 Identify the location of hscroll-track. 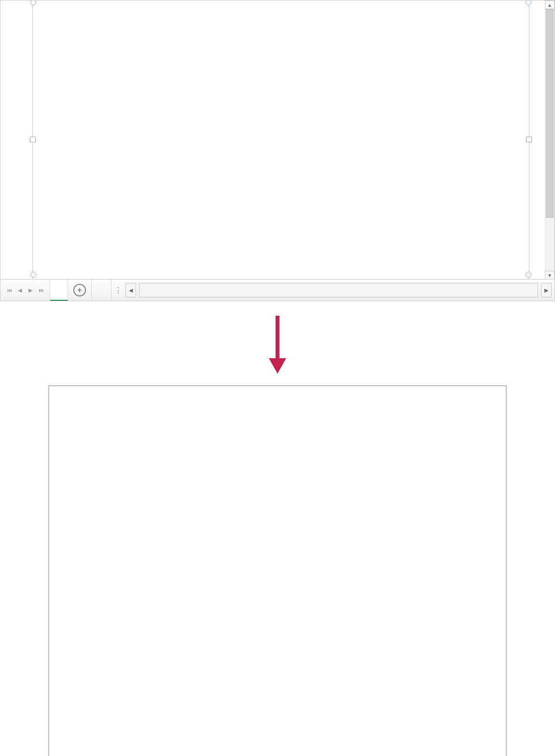
(339, 290).